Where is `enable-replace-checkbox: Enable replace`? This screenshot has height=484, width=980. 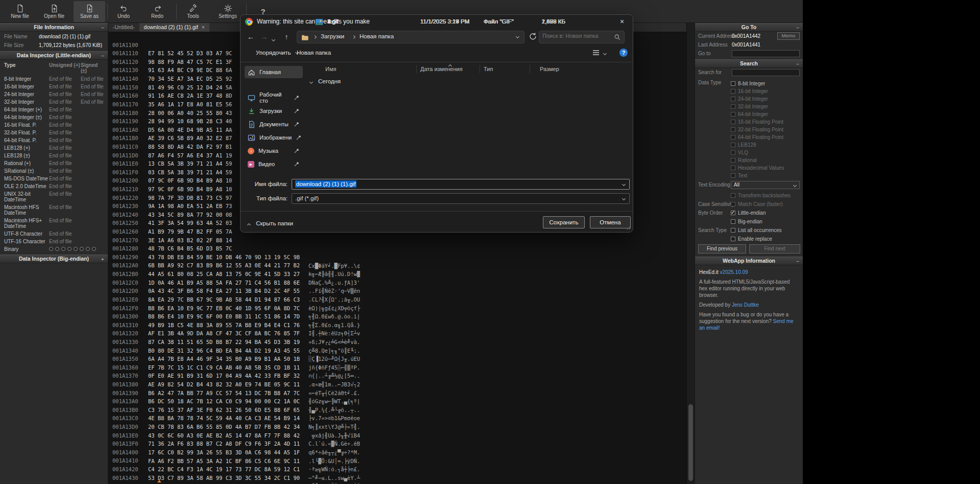 enable-replace-checkbox: Enable replace is located at coordinates (752, 239).